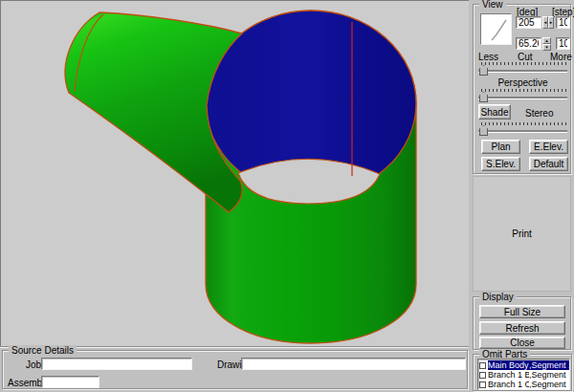  I want to click on stereo-label: Stereo, so click(540, 113).